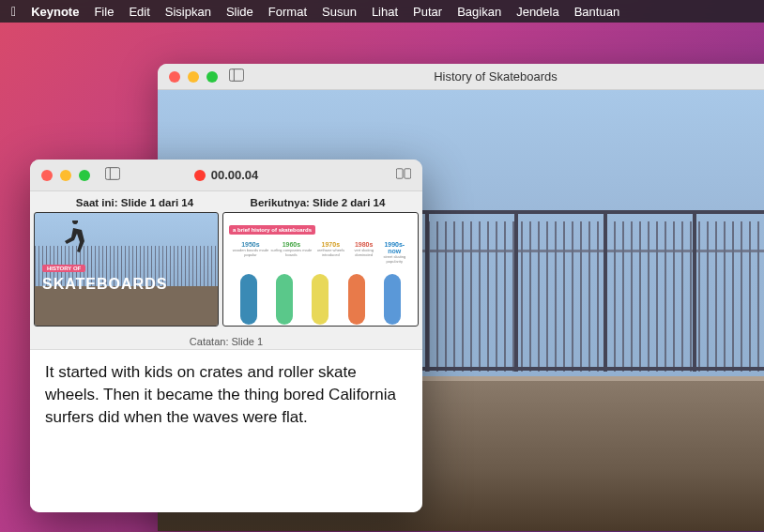 The image size is (764, 532). I want to click on menu-putar: Putar, so click(428, 11).